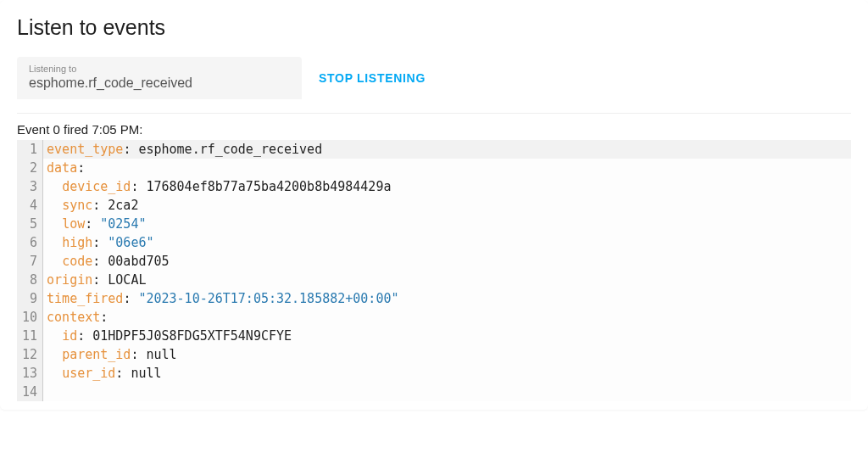 Image resolution: width=868 pixels, height=453 pixels. What do you see at coordinates (159, 69) in the screenshot?
I see `event-input-label: Listening to` at bounding box center [159, 69].